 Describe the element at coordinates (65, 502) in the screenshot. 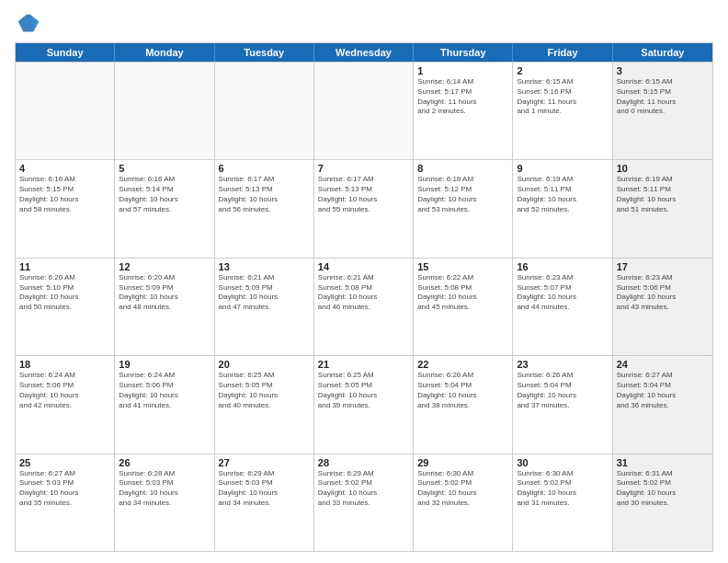

I see `cal-cell-25: 25Sunrise: 6:27 AM Sunset: 5:03 PM Dayli…` at that location.